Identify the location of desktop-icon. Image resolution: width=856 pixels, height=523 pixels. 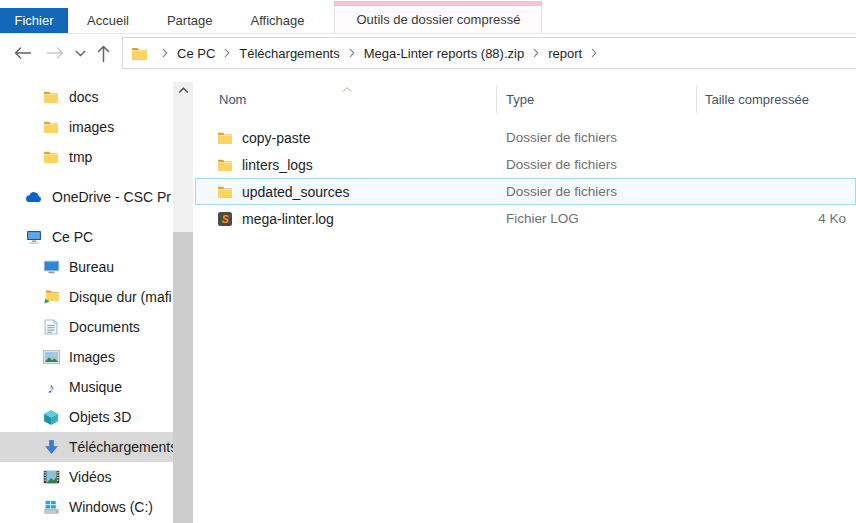
(51, 267).